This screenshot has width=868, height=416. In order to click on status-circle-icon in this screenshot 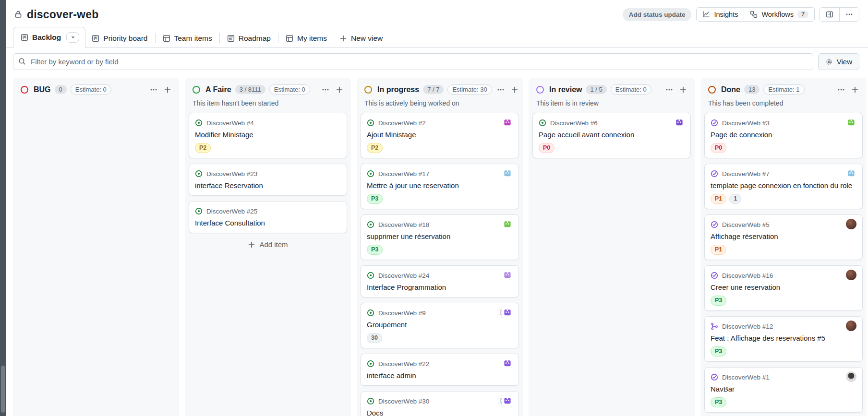, I will do `click(712, 90)`.